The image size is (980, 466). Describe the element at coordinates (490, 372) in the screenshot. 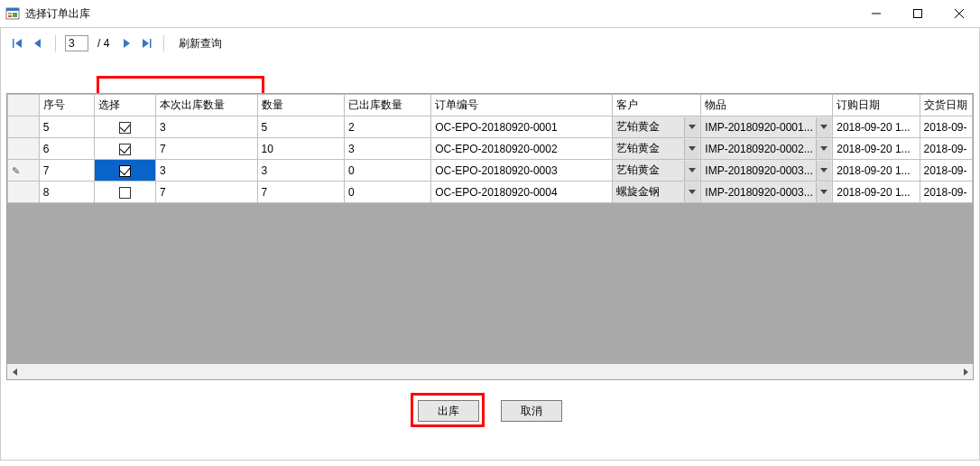

I see `horizontal-scrollbar` at that location.